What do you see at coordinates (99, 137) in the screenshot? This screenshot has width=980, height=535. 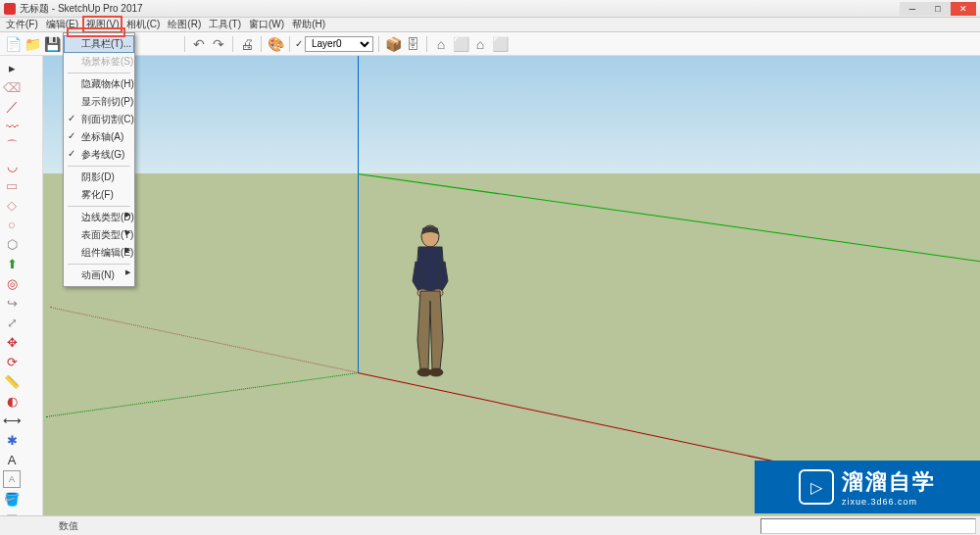 I see `menu-axes: 坐标轴(A)` at bounding box center [99, 137].